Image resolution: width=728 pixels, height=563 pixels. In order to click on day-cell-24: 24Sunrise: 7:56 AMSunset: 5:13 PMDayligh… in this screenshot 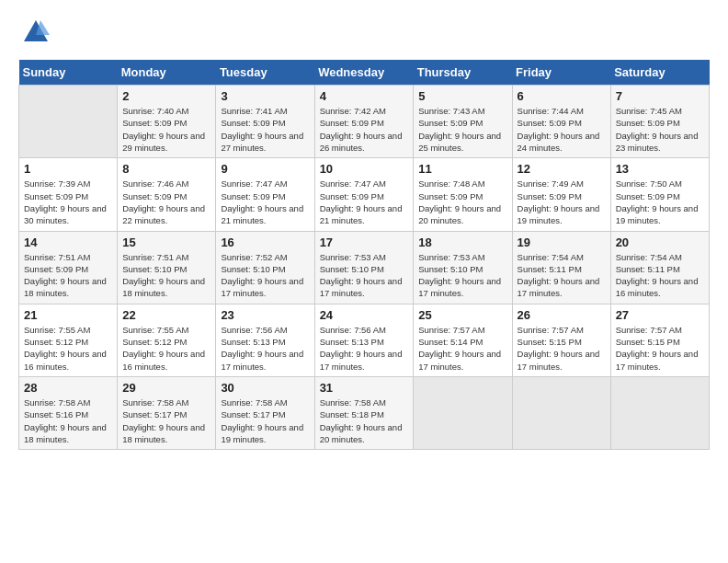, I will do `click(364, 340)`.